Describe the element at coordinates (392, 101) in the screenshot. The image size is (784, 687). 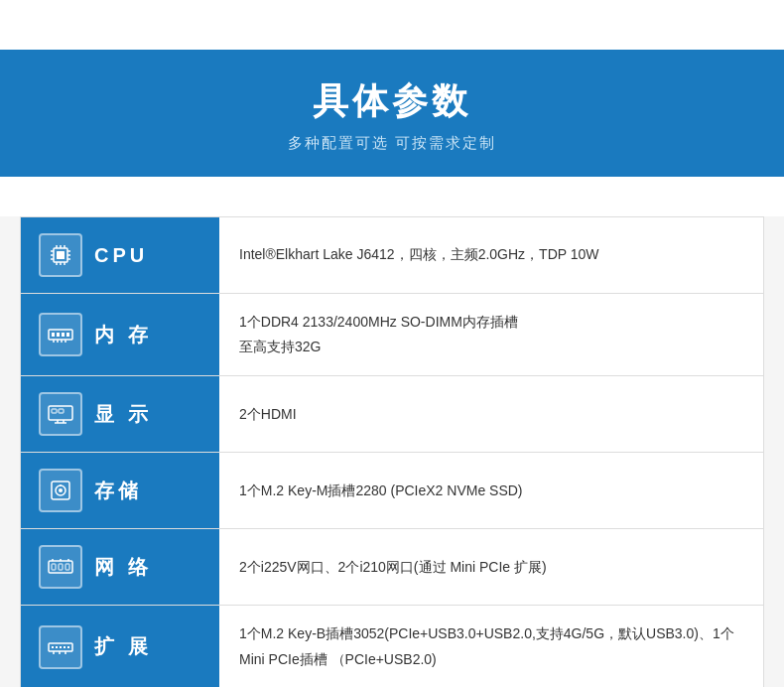
I see `page-title: 具体参数` at that location.